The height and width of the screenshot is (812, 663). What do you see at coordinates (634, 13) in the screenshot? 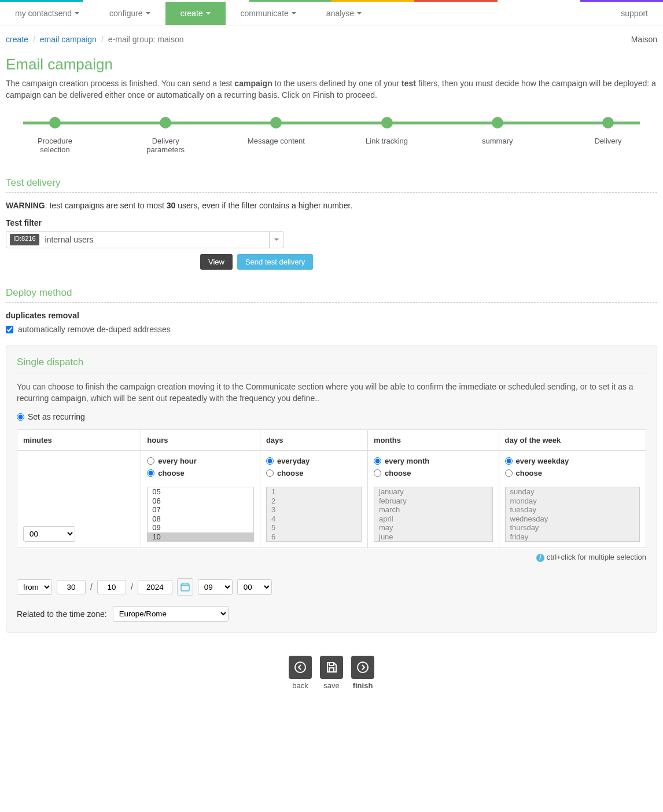
I see `nav-support: support` at bounding box center [634, 13].